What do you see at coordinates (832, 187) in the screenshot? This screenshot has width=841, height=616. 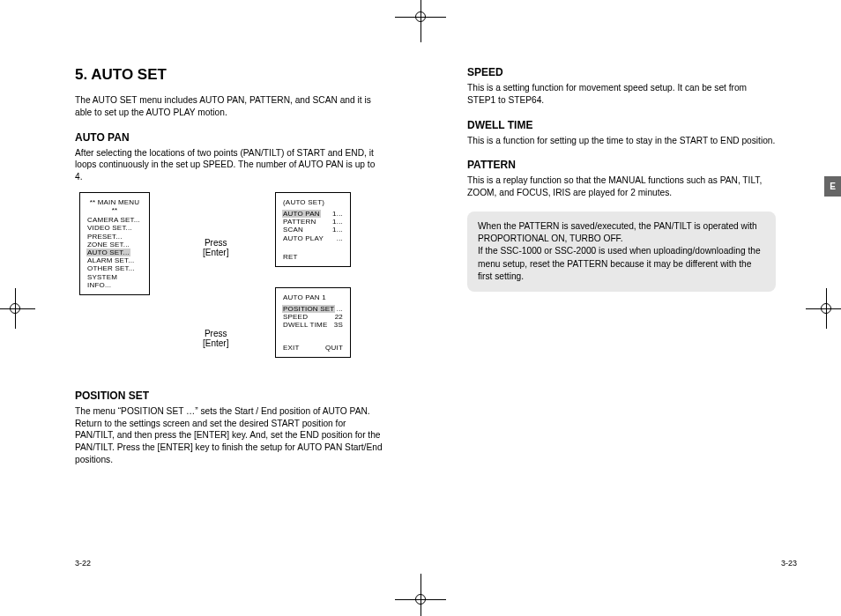 I see `section-tab: E` at bounding box center [832, 187].